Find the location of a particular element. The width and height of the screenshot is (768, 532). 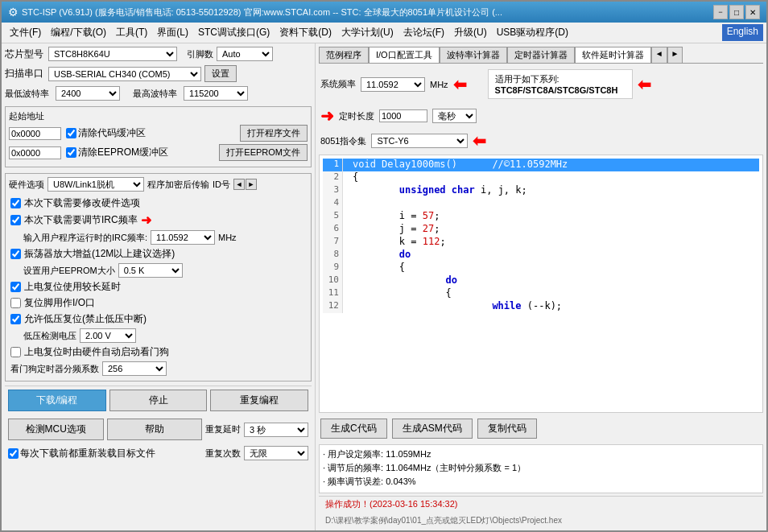

arrow-right-button: ► is located at coordinates (251, 184).